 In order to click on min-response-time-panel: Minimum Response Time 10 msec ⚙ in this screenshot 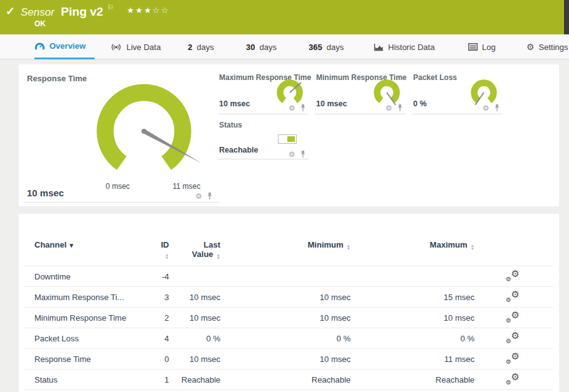, I will do `click(361, 93)`.